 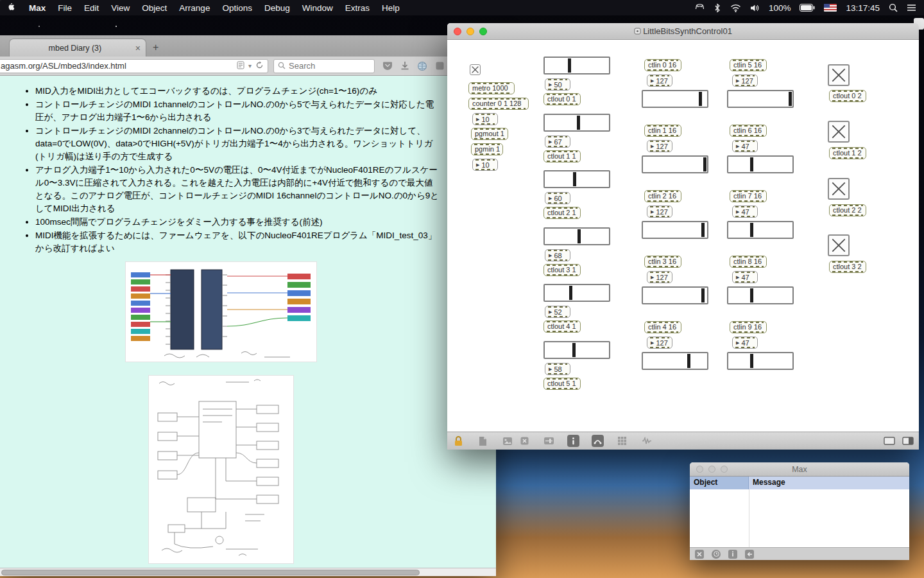 I want to click on object-box-ctlin: ctlin 8 16, so click(x=748, y=262).